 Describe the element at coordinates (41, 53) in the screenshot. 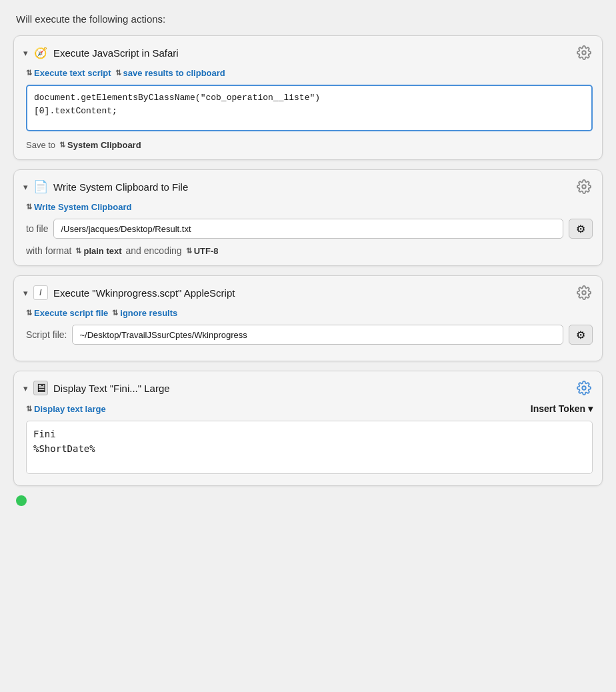

I see `safari-icon: 🧭` at that location.